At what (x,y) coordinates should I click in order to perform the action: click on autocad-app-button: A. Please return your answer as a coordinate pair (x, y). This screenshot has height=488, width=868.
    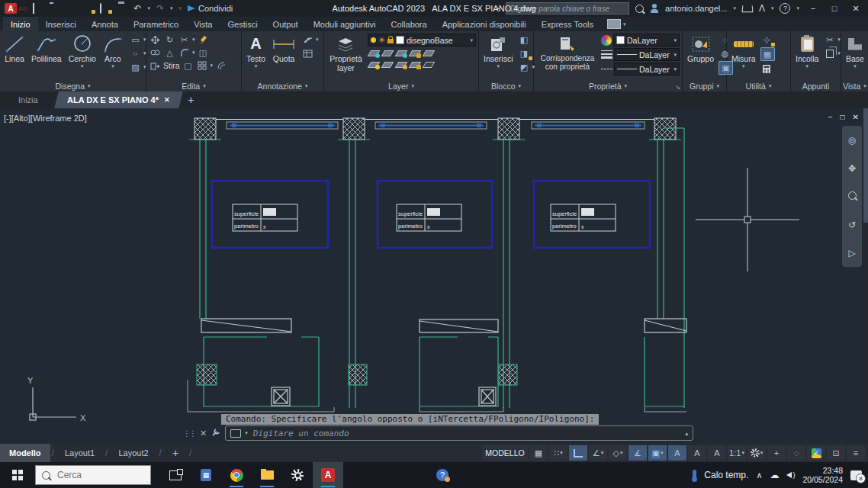
    Looking at the image, I should click on (328, 475).